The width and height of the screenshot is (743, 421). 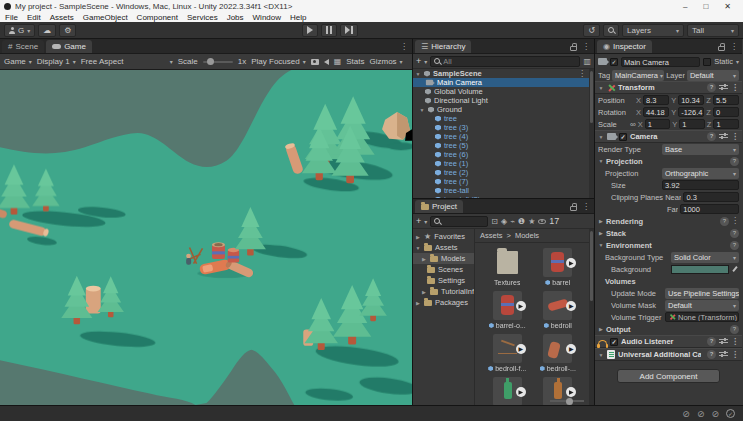 What do you see at coordinates (700, 270) in the screenshot?
I see `background-color-swatch` at bounding box center [700, 270].